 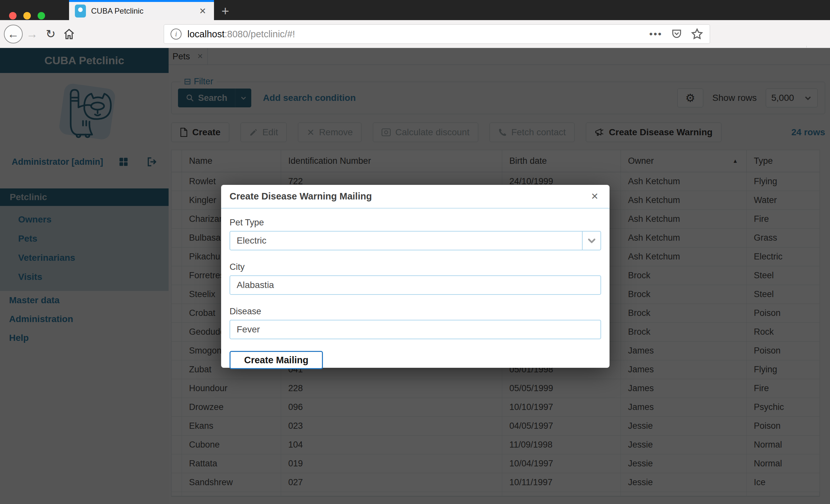 What do you see at coordinates (241, 34) in the screenshot?
I see `url-text: localhost:8080/petclinic/#!` at bounding box center [241, 34].